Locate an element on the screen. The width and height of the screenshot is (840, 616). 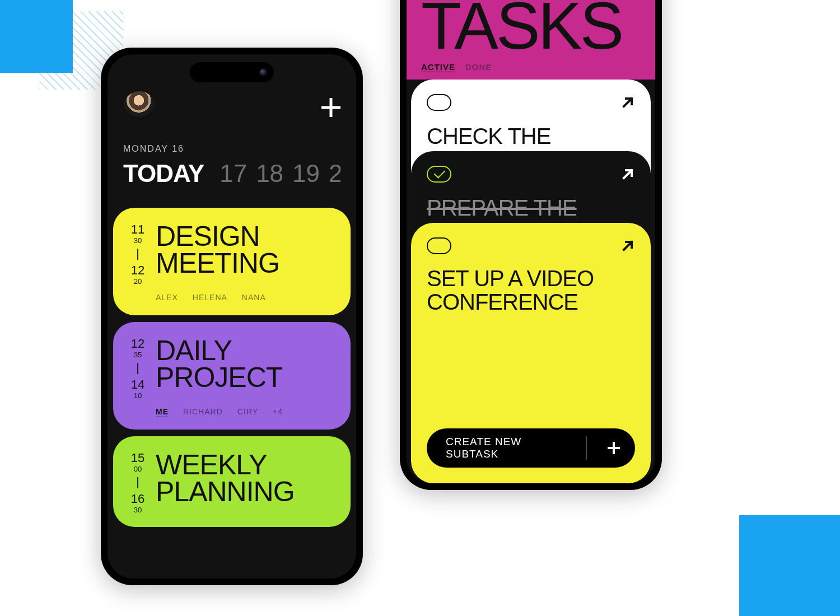
date-18: 18 is located at coordinates (270, 174).